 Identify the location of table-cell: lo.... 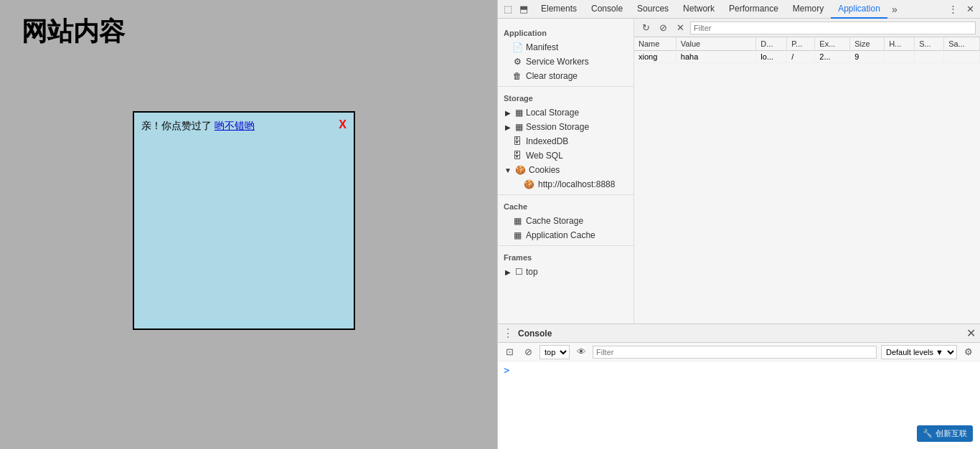
(772, 57).